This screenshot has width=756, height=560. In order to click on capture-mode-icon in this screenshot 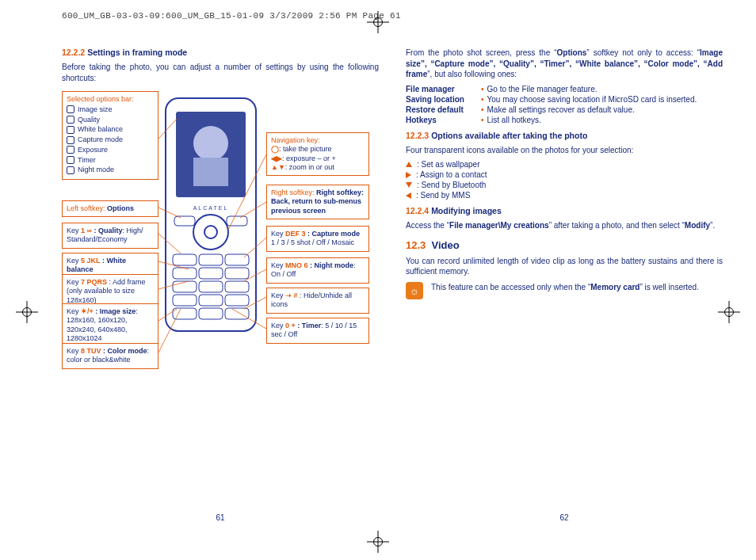, I will do `click(71, 140)`.